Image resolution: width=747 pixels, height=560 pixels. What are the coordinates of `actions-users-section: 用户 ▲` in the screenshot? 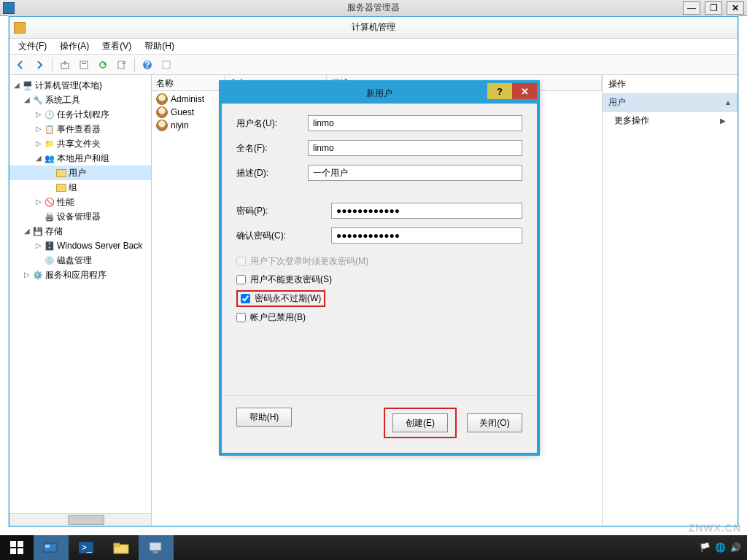 It's located at (670, 103).